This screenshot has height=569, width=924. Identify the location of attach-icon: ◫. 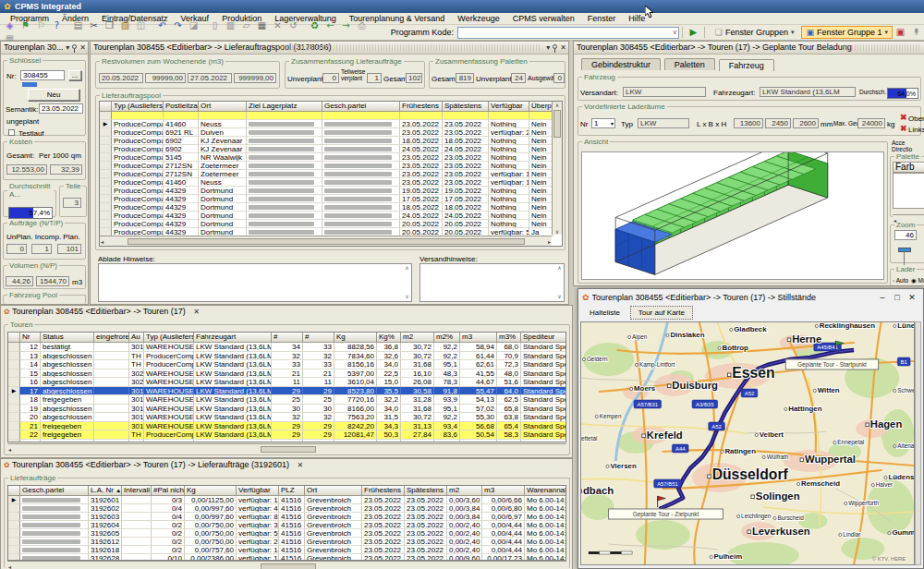
(140, 26).